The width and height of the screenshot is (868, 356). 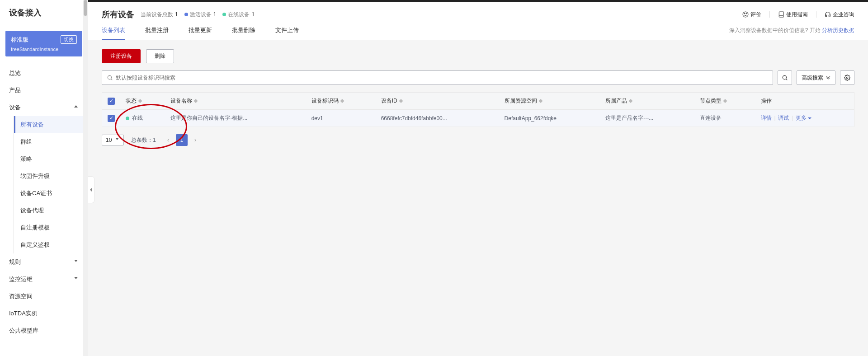 I want to click on th-name: 设备名称, so click(x=235, y=101).